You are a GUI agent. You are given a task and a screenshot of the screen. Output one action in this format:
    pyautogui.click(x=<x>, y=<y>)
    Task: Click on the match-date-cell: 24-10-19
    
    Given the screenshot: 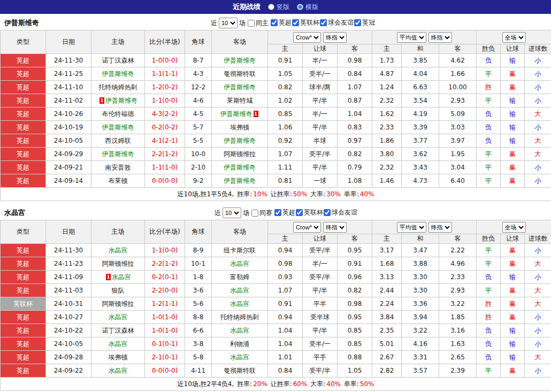 What is the action you would take?
    pyautogui.click(x=68, y=127)
    